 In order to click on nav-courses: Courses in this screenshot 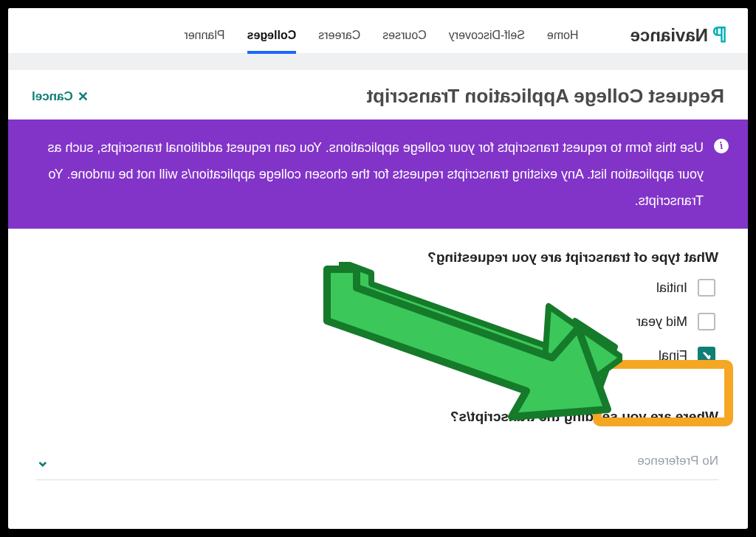, I will do `click(405, 35)`.